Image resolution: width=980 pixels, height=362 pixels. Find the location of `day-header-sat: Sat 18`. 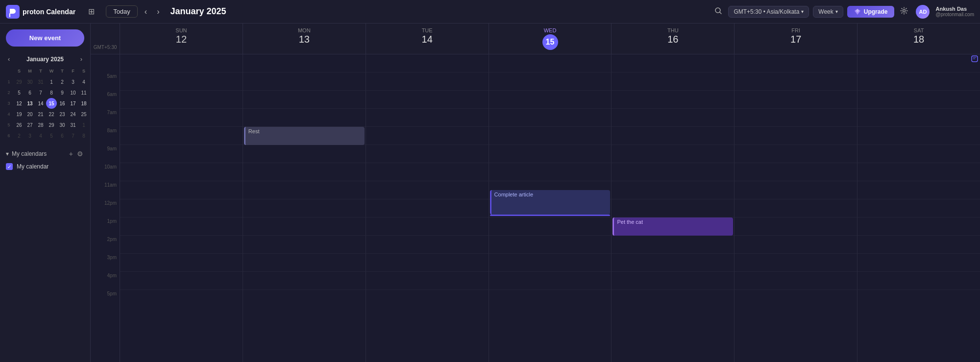

day-header-sat: Sat 18 is located at coordinates (919, 39).